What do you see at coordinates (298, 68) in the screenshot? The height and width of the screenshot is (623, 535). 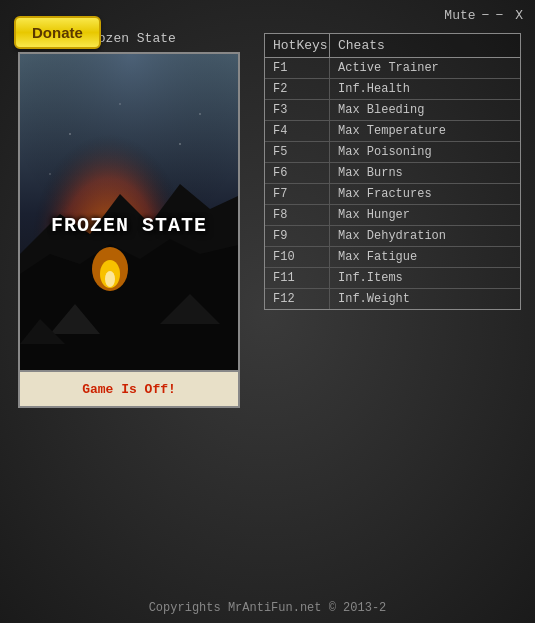 I see `cheat-key: F1` at bounding box center [298, 68].